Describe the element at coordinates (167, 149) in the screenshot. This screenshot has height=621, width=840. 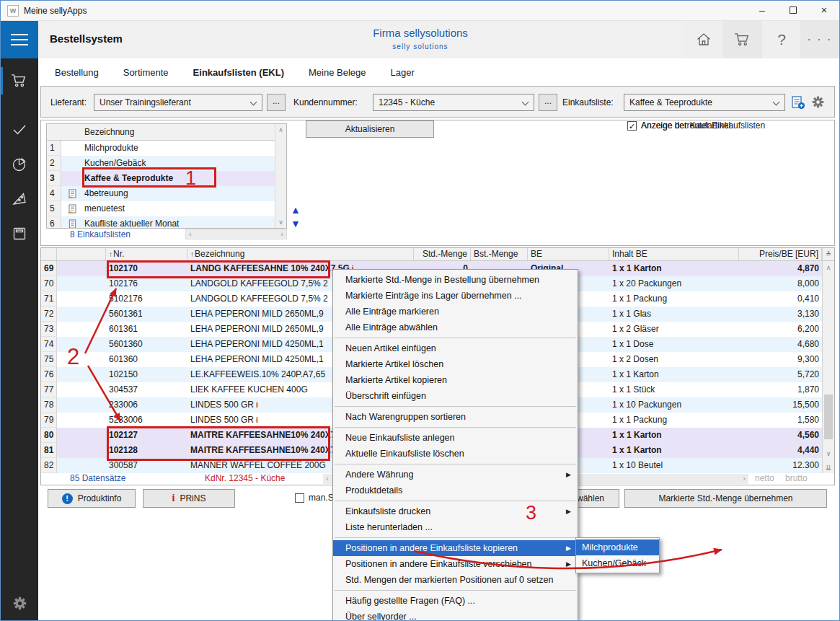
I see `list-item: 1 Milchprodukte` at that location.